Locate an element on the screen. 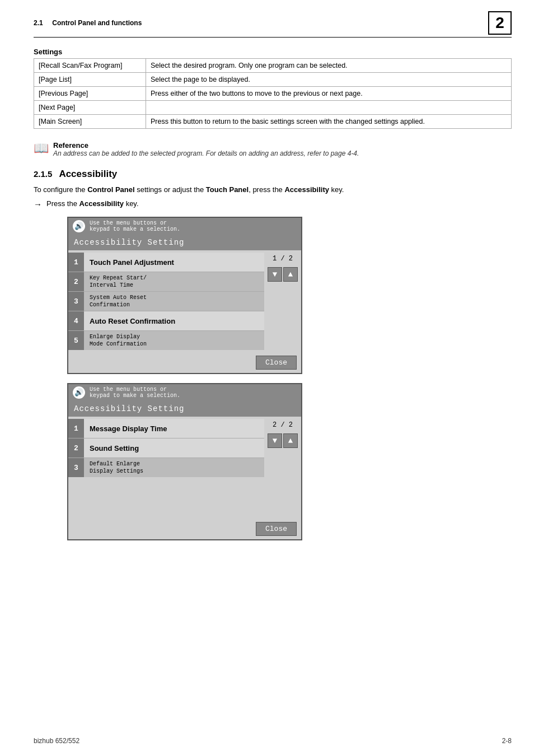 This screenshot has height=756, width=534. table-cell-key: [Recall Scan/Fax Program] is located at coordinates (90, 66).